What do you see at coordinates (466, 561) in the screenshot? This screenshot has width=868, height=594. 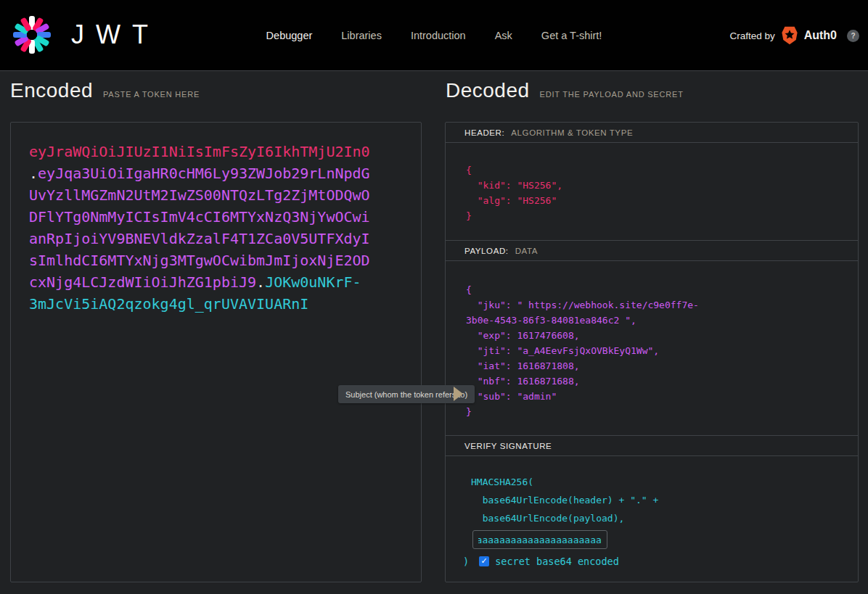 I see `close-paren: )` at bounding box center [466, 561].